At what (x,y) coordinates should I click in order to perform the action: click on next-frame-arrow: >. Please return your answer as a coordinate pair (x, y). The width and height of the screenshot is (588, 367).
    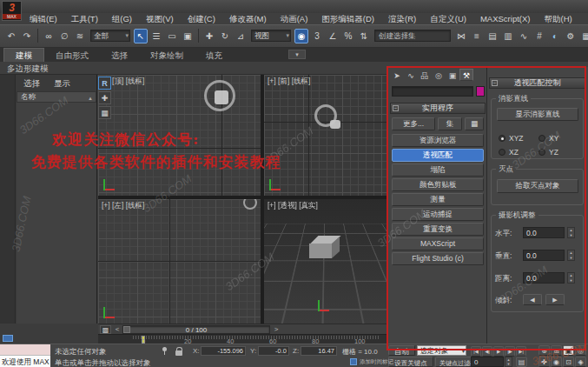
    Looking at the image, I should click on (276, 330).